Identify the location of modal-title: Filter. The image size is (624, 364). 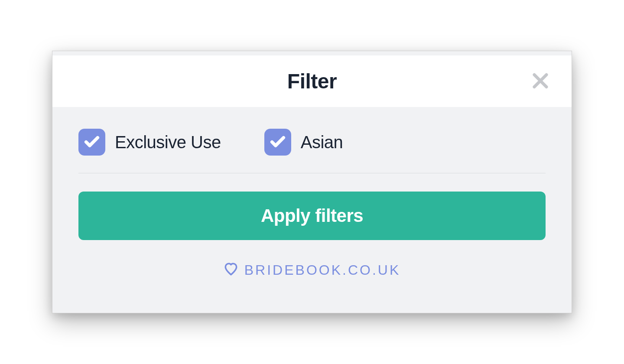
(312, 81).